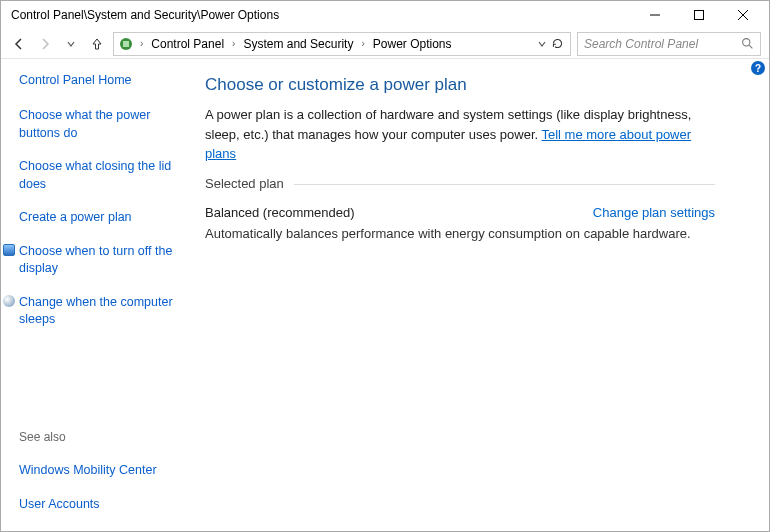  I want to click on search-box, so click(669, 44).